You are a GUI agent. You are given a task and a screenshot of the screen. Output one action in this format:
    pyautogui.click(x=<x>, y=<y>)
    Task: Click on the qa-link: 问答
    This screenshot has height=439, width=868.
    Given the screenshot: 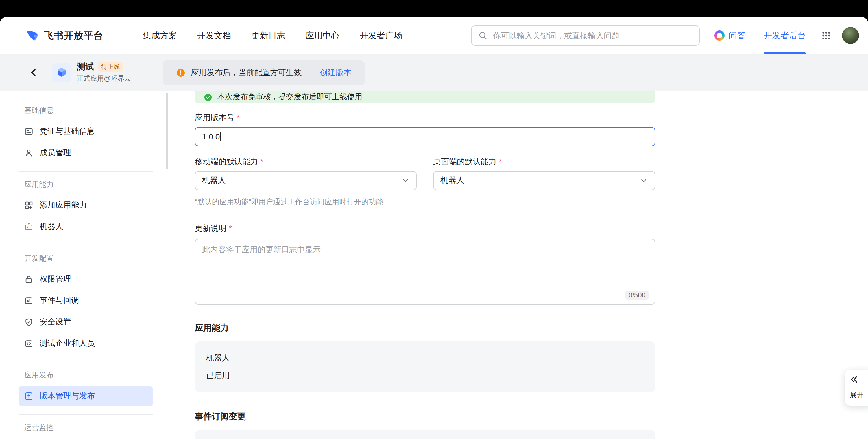 What is the action you would take?
    pyautogui.click(x=730, y=36)
    